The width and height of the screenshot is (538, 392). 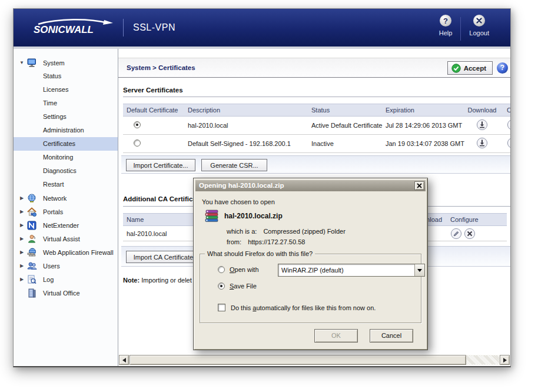 What do you see at coordinates (161, 68) in the screenshot?
I see `breadcrumb: System > Certificates` at bounding box center [161, 68].